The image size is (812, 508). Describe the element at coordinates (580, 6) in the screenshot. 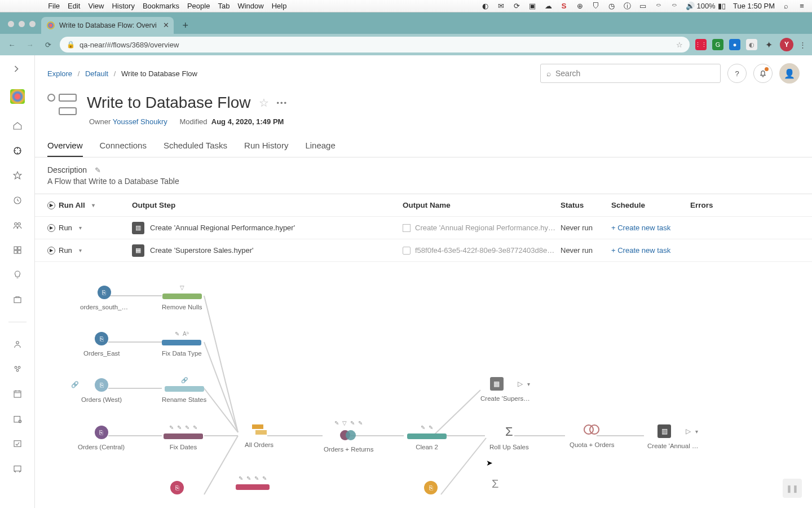

I see `status-icon: ⊕` at that location.